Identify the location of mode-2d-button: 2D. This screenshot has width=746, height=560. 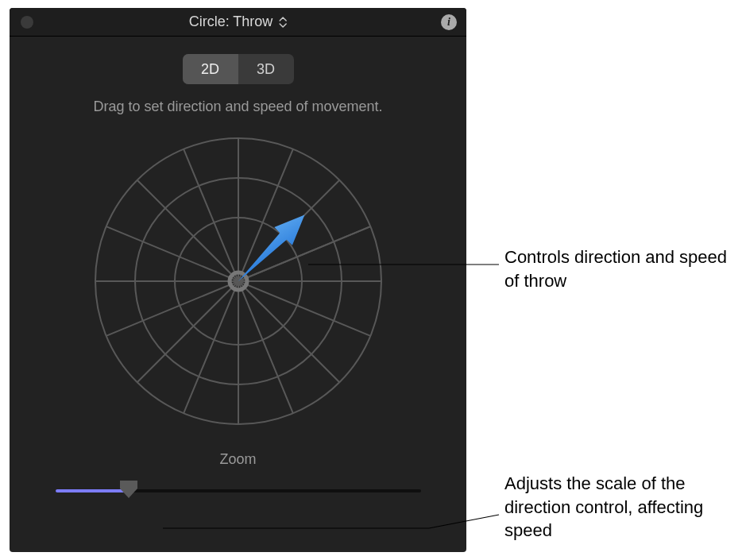
(211, 69).